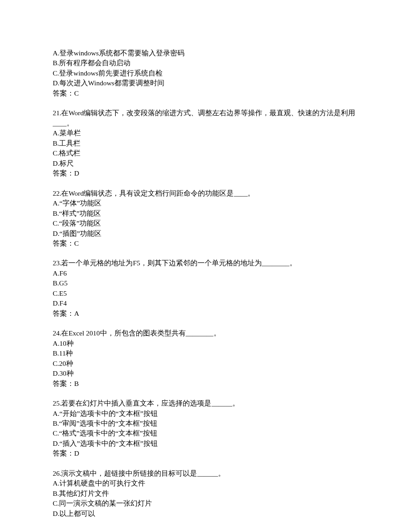  I want to click on option-d: D.每次进入Windows都需要调整时间, so click(206, 83).